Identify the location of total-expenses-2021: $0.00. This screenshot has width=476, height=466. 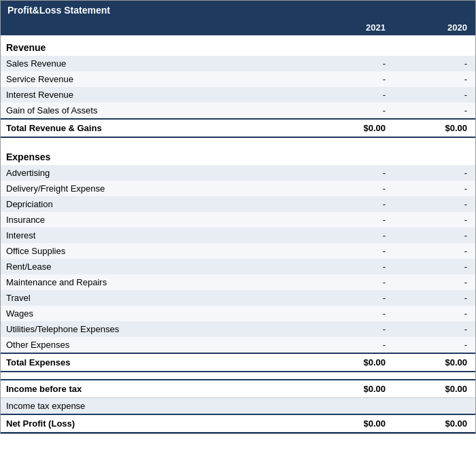
(353, 363).